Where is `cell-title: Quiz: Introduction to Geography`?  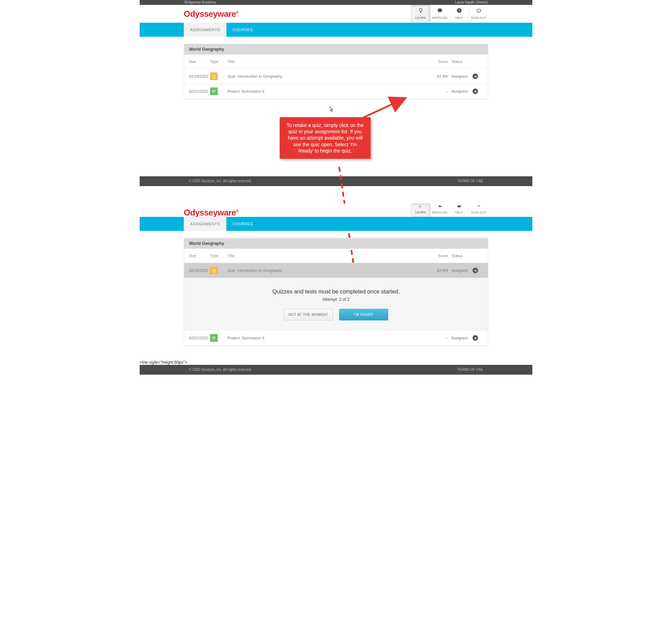
cell-title: Quiz: Introduction to Geography is located at coordinates (331, 76).